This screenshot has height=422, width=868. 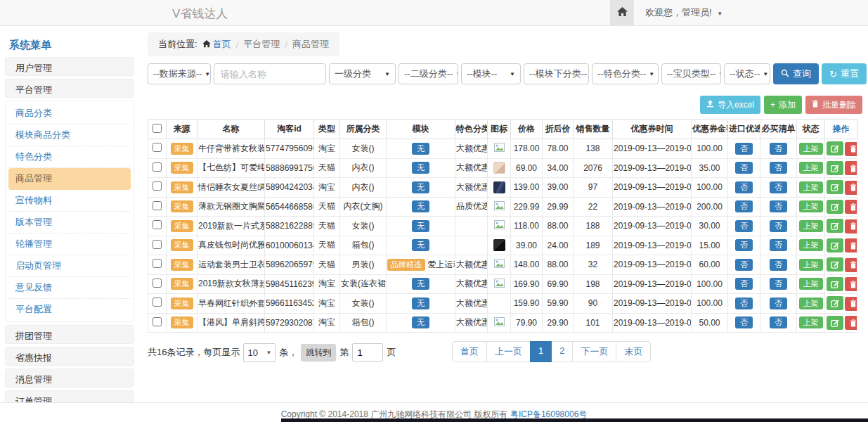 What do you see at coordinates (469, 352) in the screenshot?
I see `page-button-0: 首页` at bounding box center [469, 352].